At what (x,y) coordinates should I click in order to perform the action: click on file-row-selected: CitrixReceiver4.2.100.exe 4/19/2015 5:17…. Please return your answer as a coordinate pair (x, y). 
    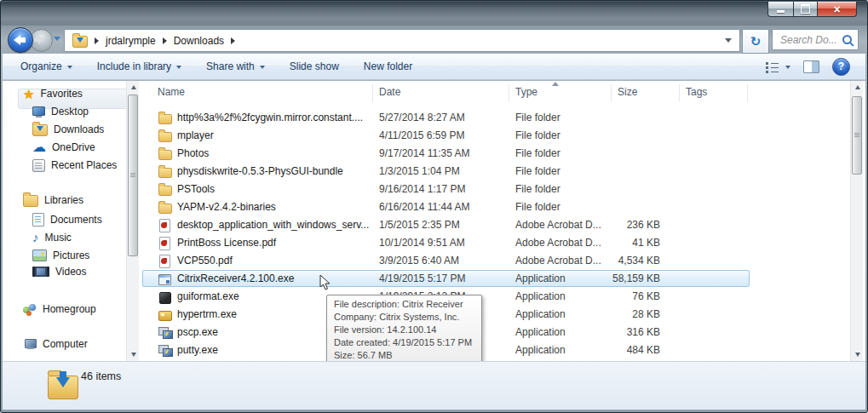
    Looking at the image, I should click on (424, 279).